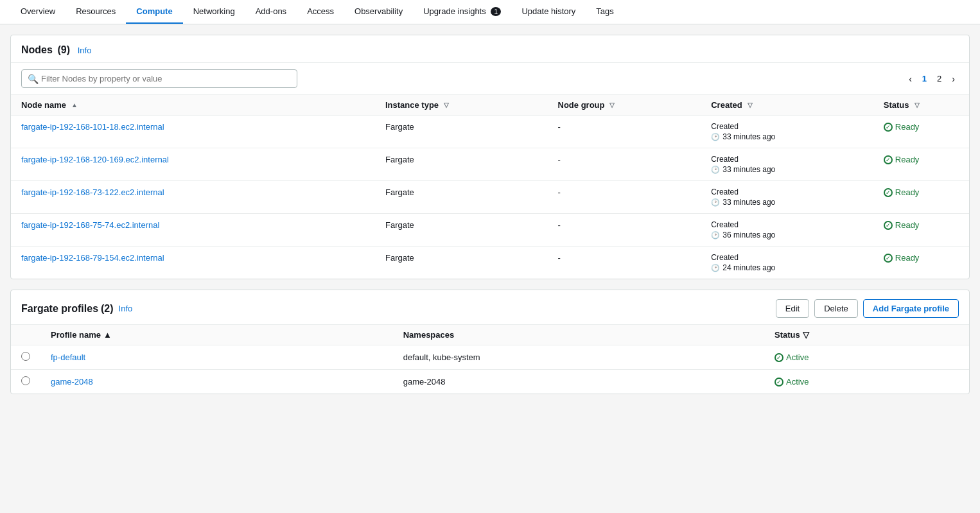 This screenshot has height=513, width=980. I want to click on table-row: fargate-ip-192-168-120-169.ec2.internal …, so click(490, 164).